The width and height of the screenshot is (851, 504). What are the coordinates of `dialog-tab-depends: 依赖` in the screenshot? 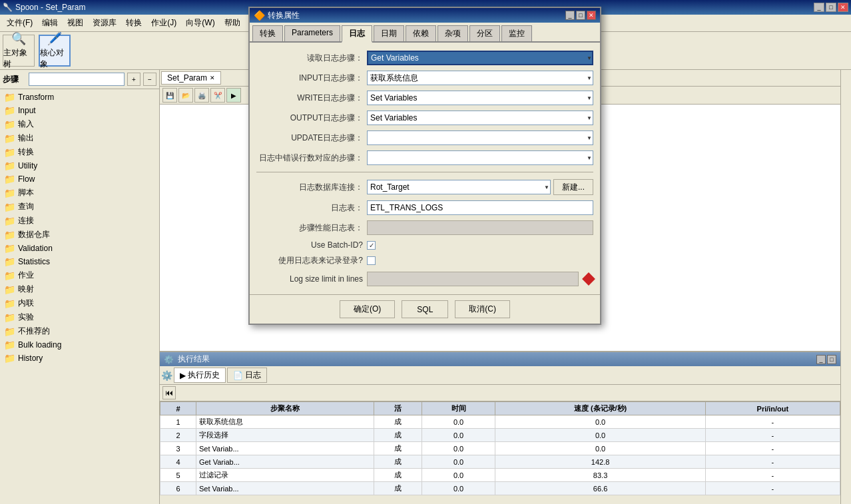 It's located at (421, 33).